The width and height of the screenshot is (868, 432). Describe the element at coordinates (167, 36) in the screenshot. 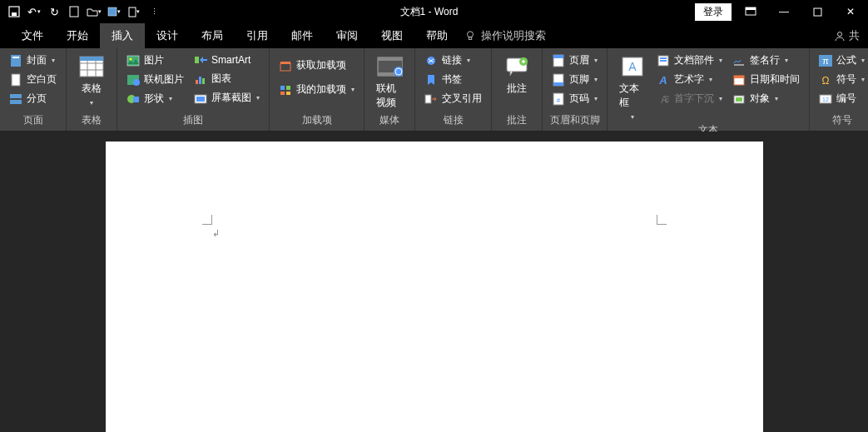

I see `tab-design: 设计` at that location.